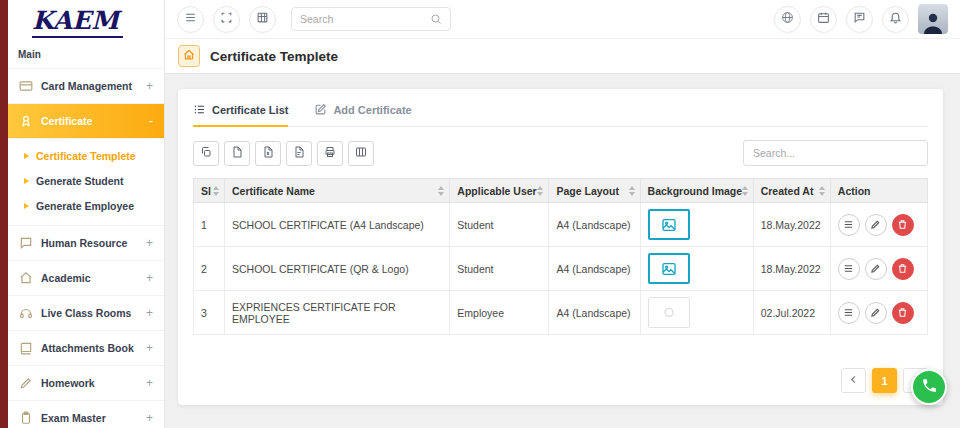 The width and height of the screenshot is (960, 428). I want to click on notifications-button, so click(896, 20).